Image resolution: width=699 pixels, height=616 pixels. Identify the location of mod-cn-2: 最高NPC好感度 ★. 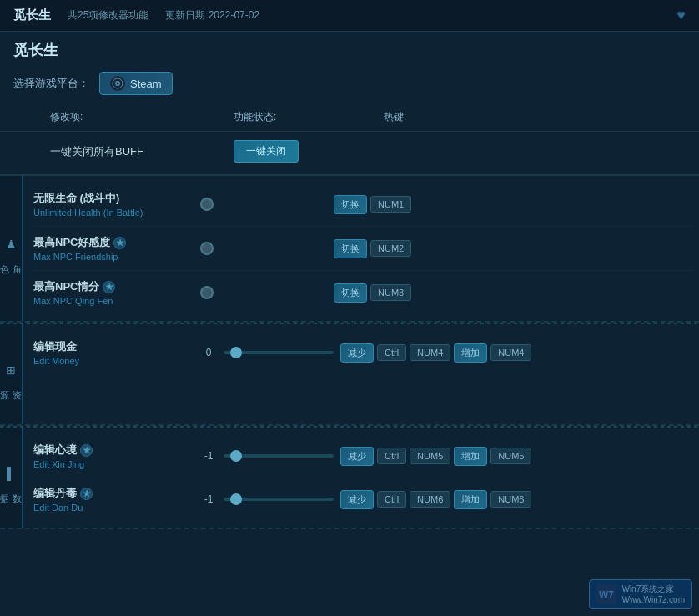
(117, 243).